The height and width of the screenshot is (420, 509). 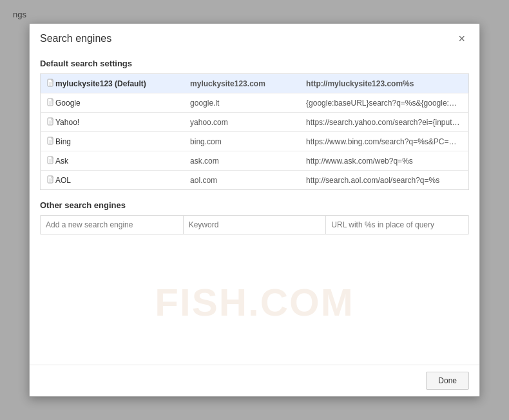 What do you see at coordinates (384, 103) in the screenshot?
I see `engine-url-cell: {google:baseURL}search?q=%s&{google:RLZ}…` at bounding box center [384, 103].